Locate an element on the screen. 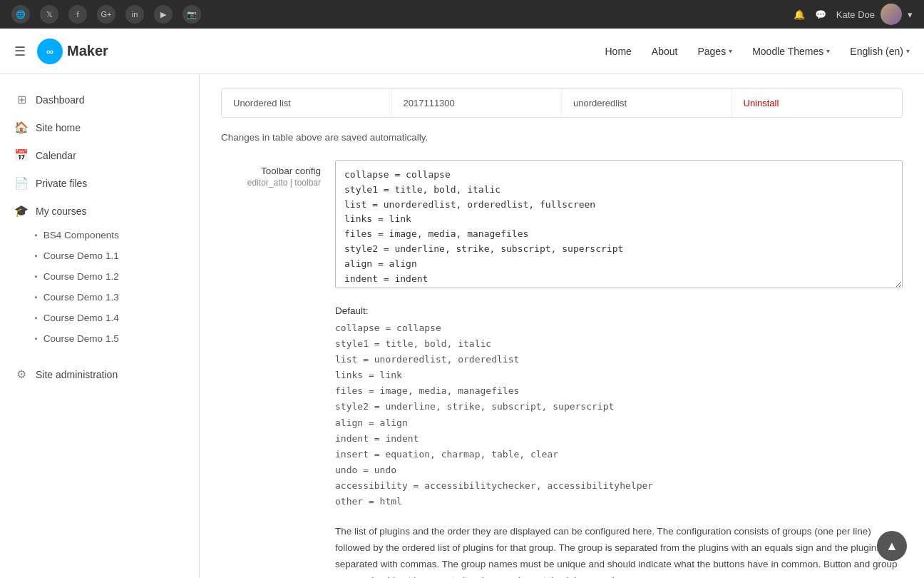  default-line-1: style1 = title, bold, italic is located at coordinates (619, 344).